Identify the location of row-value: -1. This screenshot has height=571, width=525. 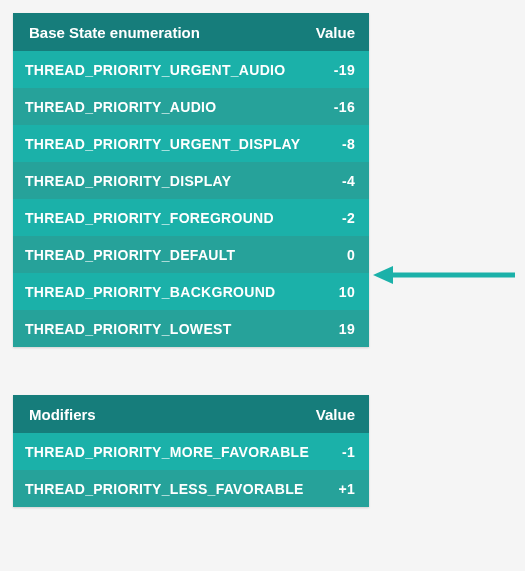
(337, 452).